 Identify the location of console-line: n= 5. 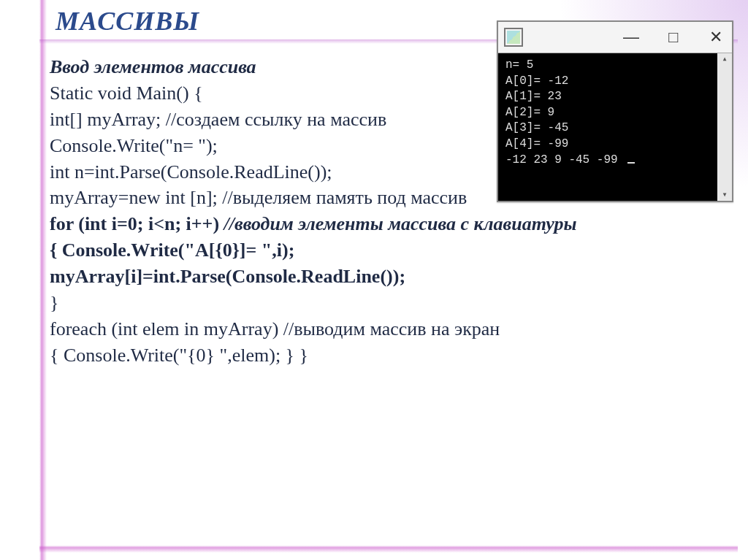
(615, 66).